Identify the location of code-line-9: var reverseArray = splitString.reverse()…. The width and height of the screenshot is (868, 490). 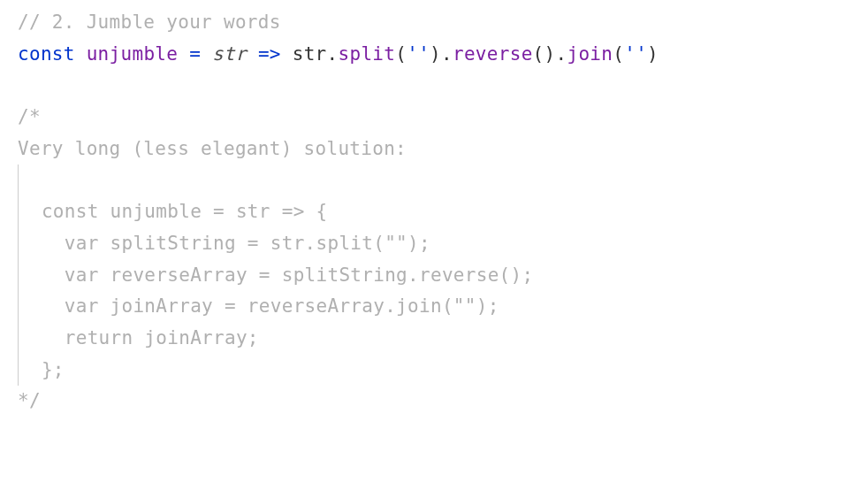
(434, 276).